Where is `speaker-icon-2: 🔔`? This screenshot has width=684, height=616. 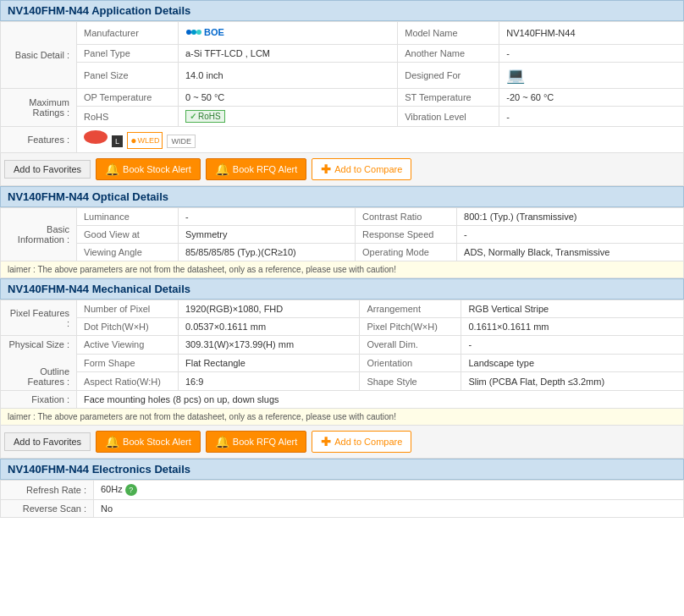
speaker-icon-2: 🔔 is located at coordinates (222, 169).